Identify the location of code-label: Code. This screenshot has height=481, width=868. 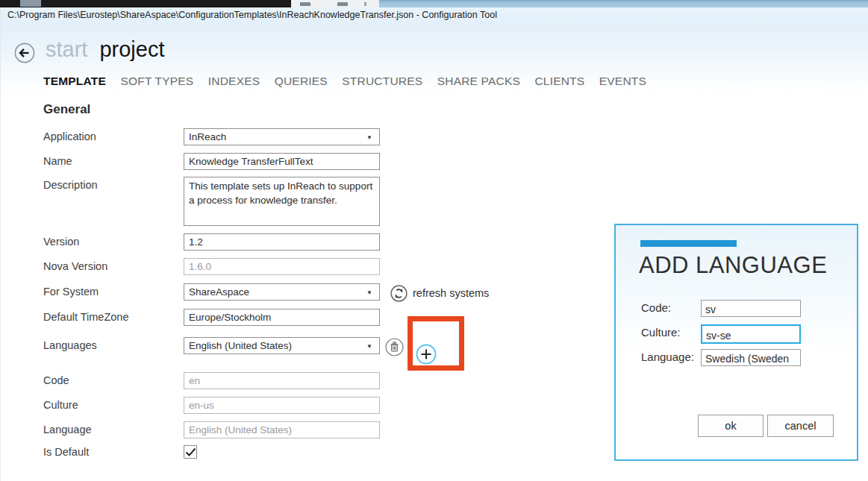
(57, 380).